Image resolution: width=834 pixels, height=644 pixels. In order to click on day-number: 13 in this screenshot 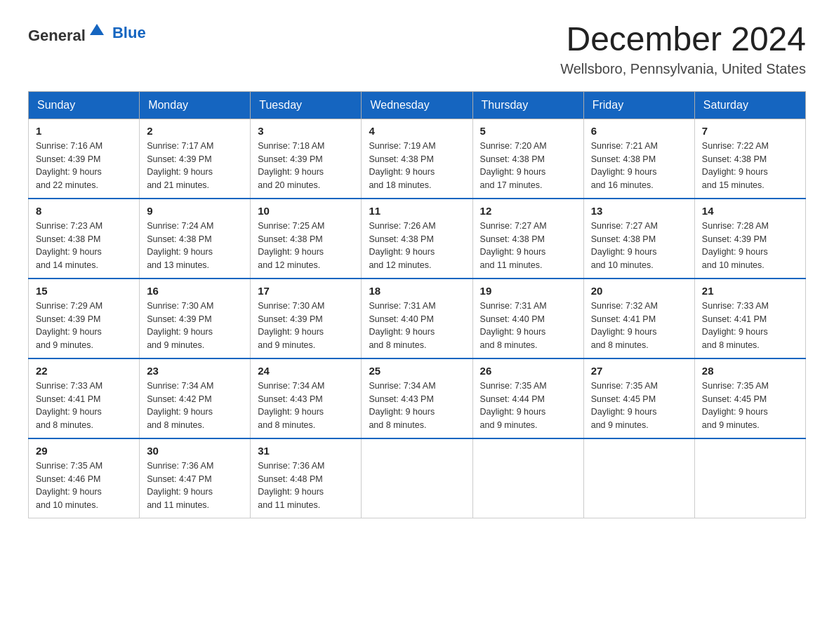, I will do `click(639, 210)`.